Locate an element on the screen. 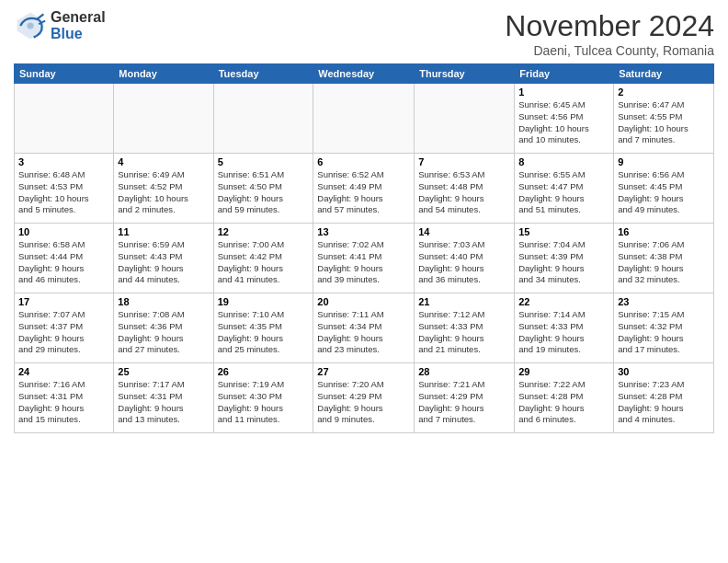 The width and height of the screenshot is (728, 563). day-info: Sunrise: 6:47 AM Sunset: 4:55 PM Dayligh… is located at coordinates (664, 123).